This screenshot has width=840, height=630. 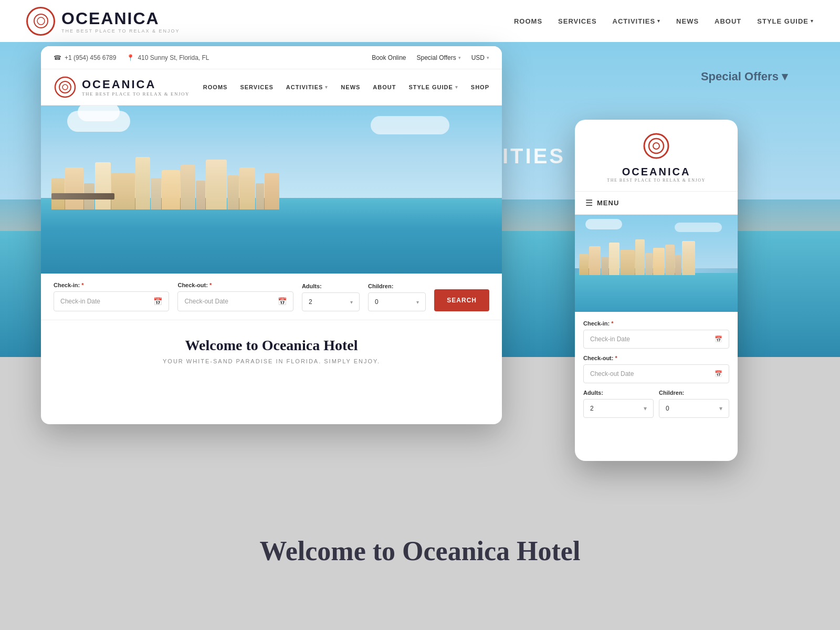 What do you see at coordinates (656, 264) in the screenshot?
I see `mobile-hero` at bounding box center [656, 264].